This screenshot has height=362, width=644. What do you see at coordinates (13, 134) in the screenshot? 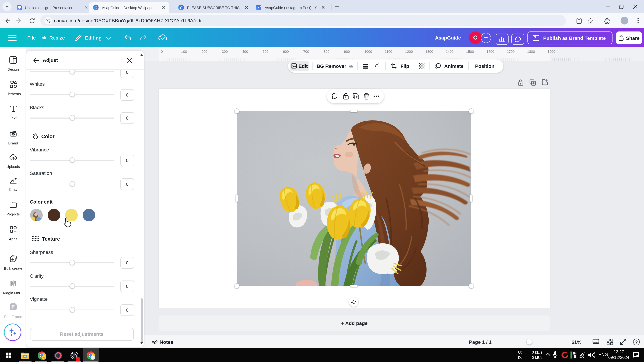
I see `svg-text: co` at bounding box center [13, 134].